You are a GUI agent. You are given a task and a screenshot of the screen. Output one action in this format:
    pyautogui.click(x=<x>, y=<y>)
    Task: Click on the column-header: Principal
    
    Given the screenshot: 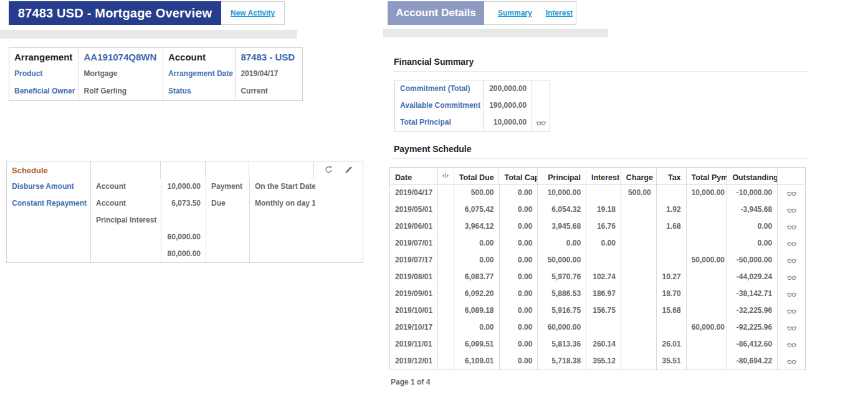 What is the action you would take?
    pyautogui.click(x=562, y=176)
    